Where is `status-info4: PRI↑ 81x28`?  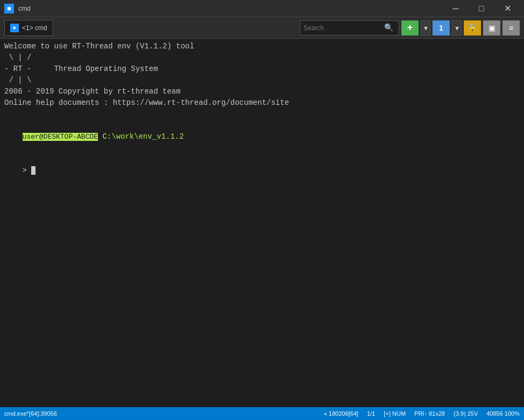
status-info4: PRI↑ 81x28 is located at coordinates (429, 414).